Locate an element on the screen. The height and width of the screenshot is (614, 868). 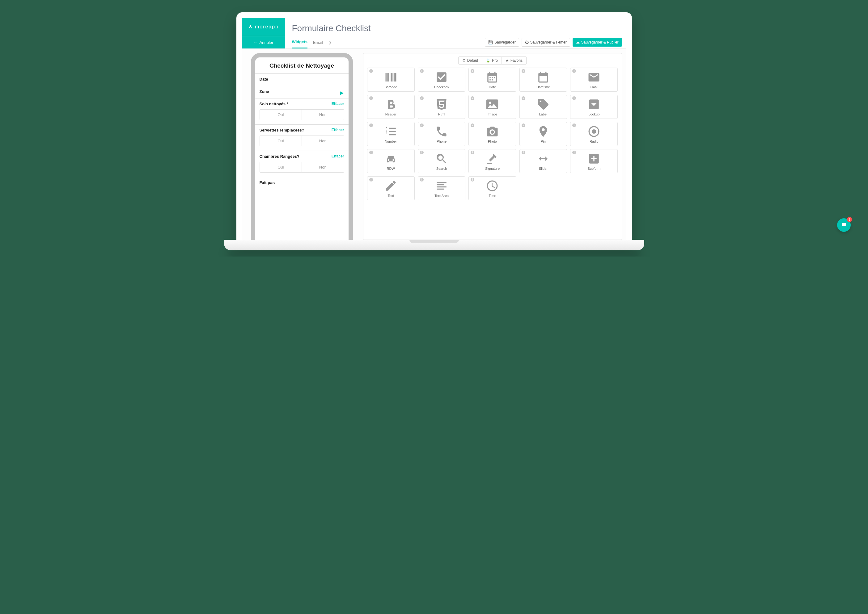
html5-icon is located at coordinates (442, 104).